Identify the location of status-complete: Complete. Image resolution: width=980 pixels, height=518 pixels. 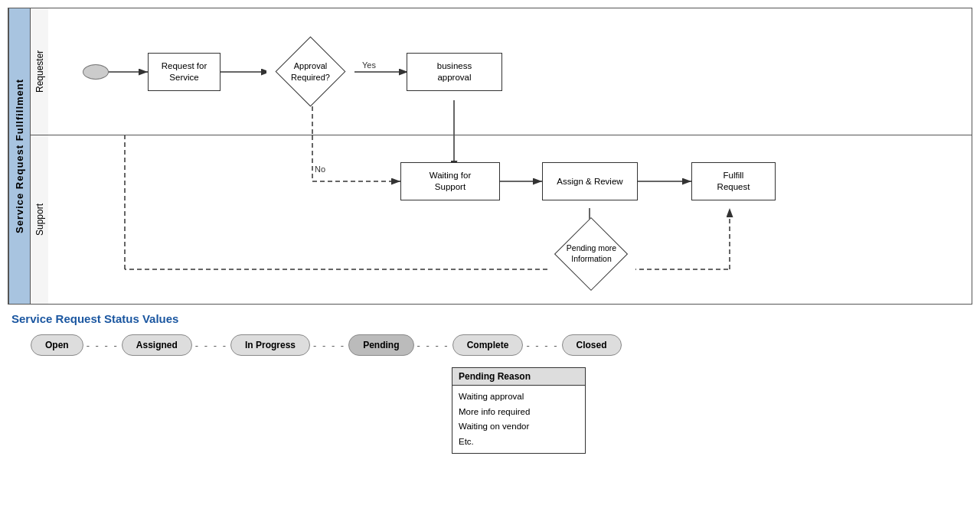
(488, 345).